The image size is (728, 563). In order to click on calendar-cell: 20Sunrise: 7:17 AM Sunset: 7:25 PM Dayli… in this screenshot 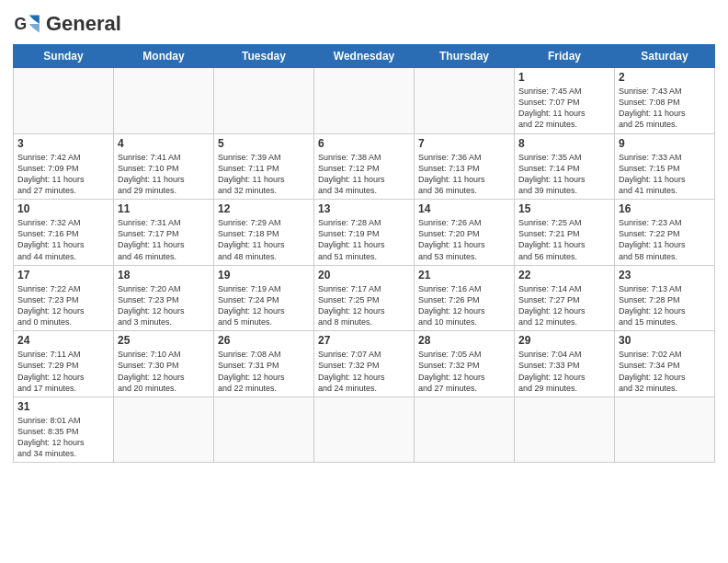, I will do `click(364, 298)`.